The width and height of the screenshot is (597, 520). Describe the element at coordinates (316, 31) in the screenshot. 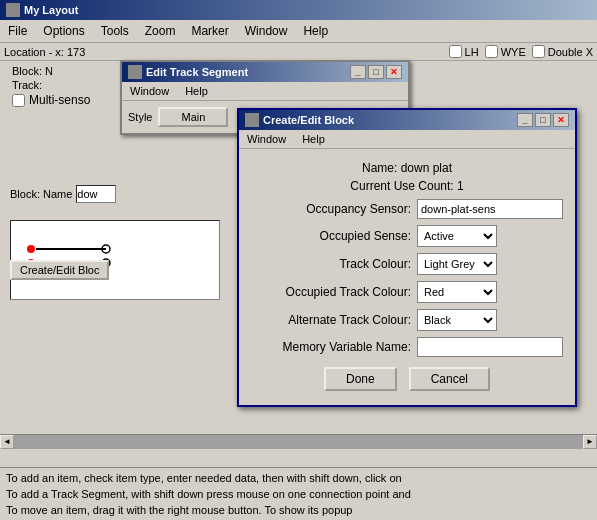

I see `menu-help: Help` at that location.